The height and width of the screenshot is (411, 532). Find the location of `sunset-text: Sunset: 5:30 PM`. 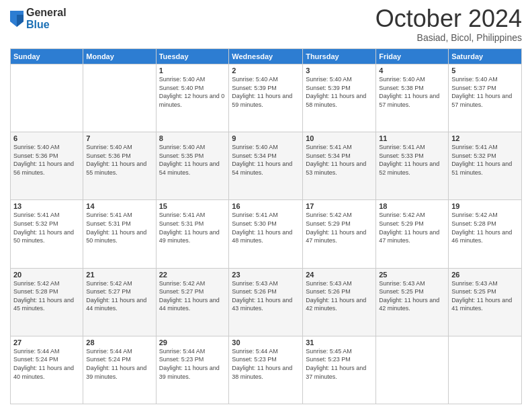

sunset-text: Sunset: 5:30 PM is located at coordinates (254, 224).